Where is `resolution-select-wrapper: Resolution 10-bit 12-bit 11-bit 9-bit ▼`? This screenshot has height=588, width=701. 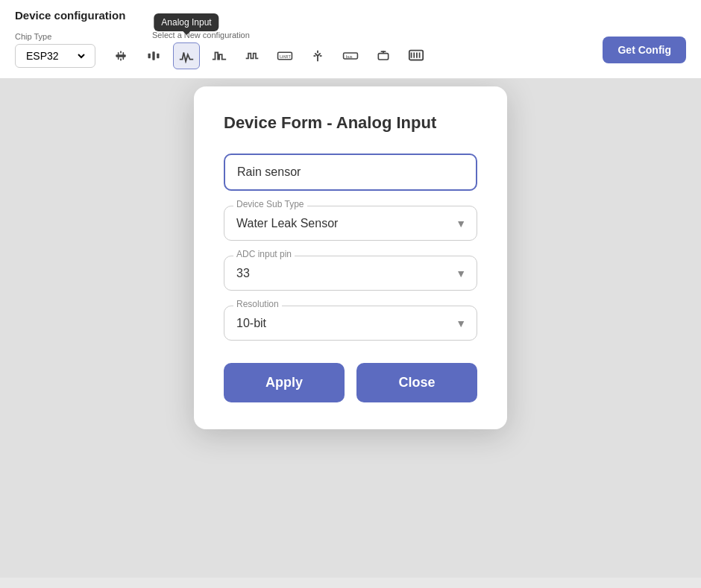 resolution-select-wrapper: Resolution 10-bit 12-bit 11-bit 9-bit ▼ is located at coordinates (350, 323).